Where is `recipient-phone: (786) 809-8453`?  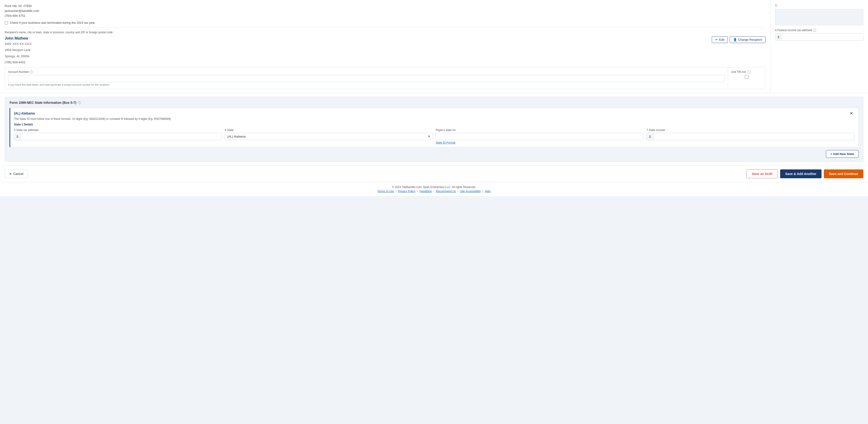 recipient-phone: (786) 809-8453 is located at coordinates (18, 62).